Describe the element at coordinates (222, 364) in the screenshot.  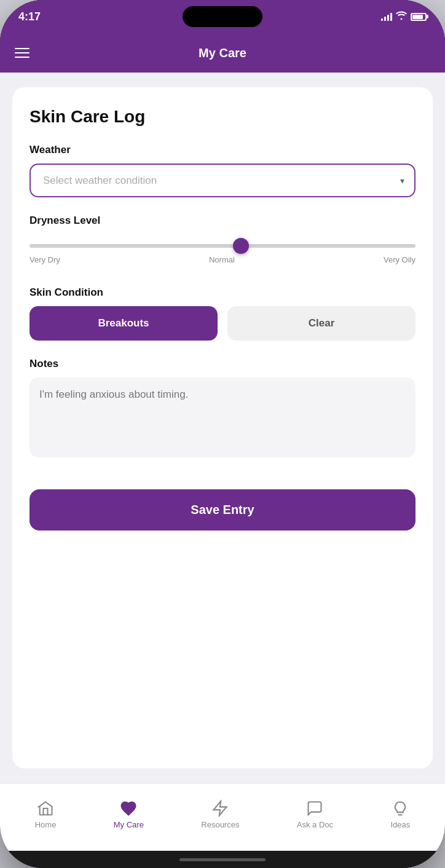
I see `notes-label: Notes` at that location.